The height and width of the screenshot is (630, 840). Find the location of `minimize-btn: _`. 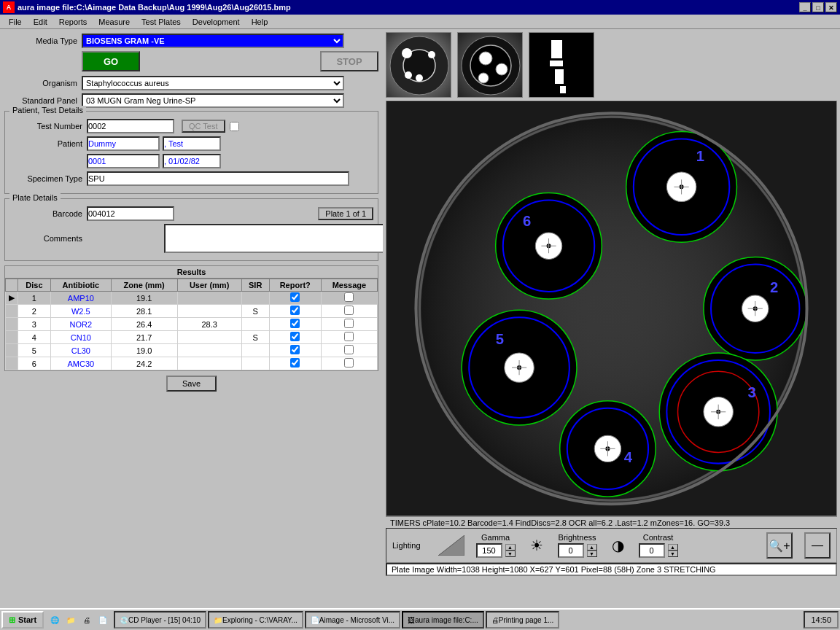

minimize-btn: _ is located at coordinates (805, 7).